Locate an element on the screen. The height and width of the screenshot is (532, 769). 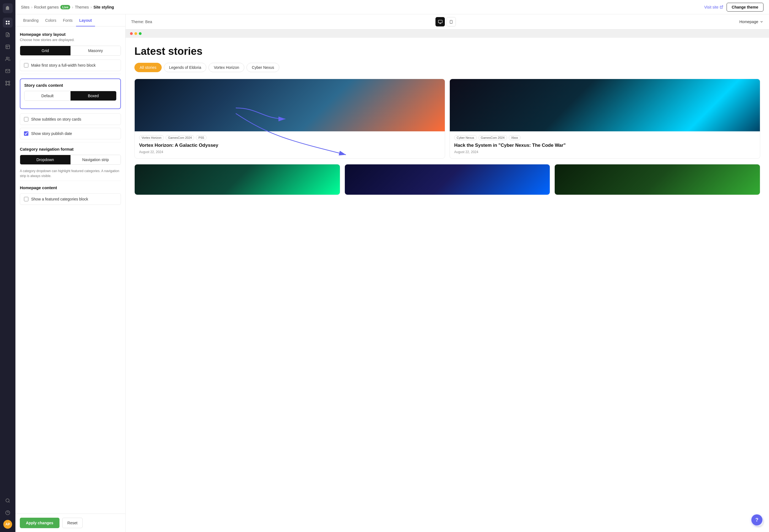
desktop-icon is located at coordinates (440, 22).